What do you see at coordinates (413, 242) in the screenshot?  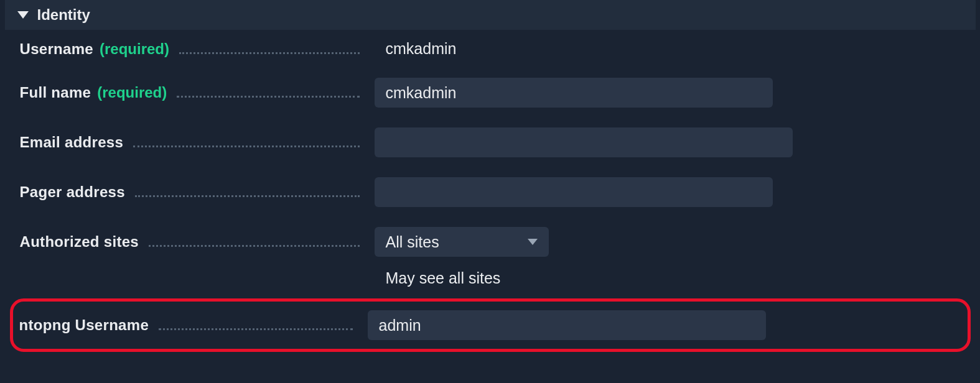 I see `authsites-selected: All sites` at bounding box center [413, 242].